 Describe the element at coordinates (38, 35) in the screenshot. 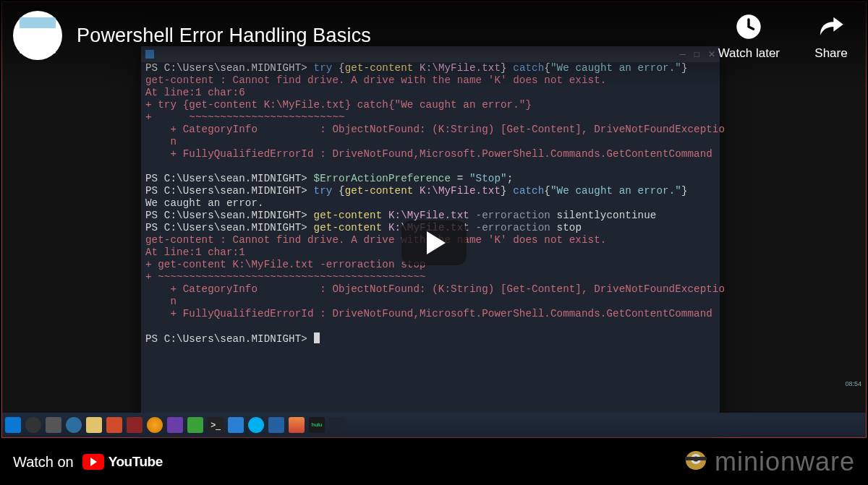

I see `channel-avatar` at that location.